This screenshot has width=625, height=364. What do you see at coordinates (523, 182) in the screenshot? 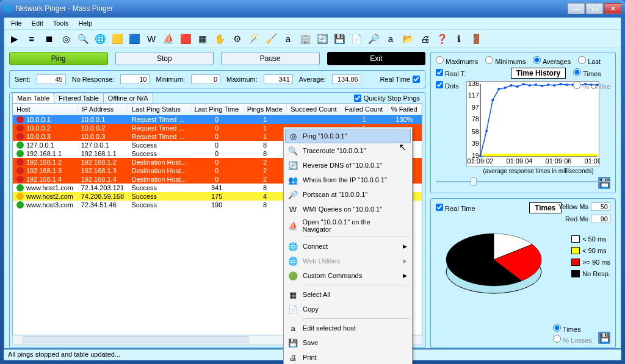
I see `chart-slider` at bounding box center [523, 182].